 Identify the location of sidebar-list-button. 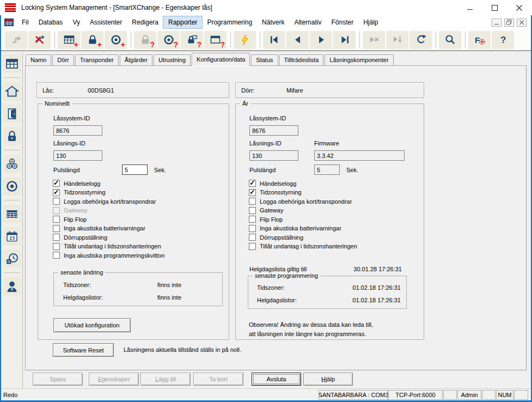
(12, 214).